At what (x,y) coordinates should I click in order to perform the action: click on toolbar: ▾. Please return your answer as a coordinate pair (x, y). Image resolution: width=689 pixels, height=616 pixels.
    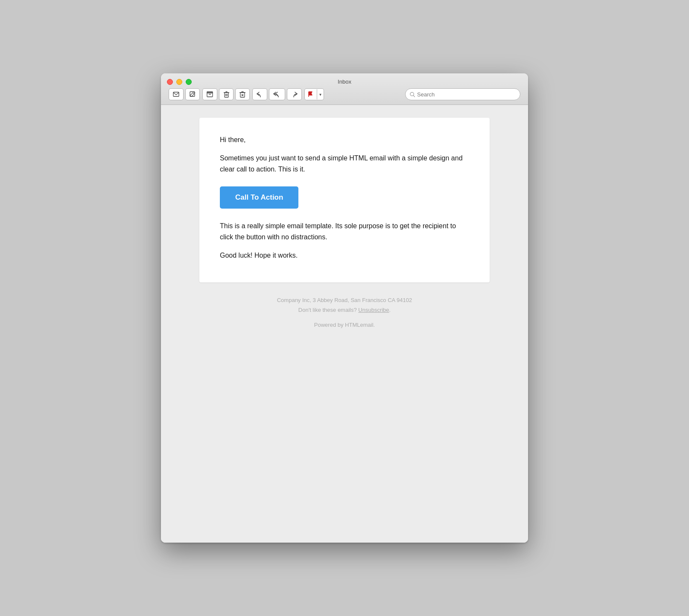
    Looking at the image, I should click on (344, 94).